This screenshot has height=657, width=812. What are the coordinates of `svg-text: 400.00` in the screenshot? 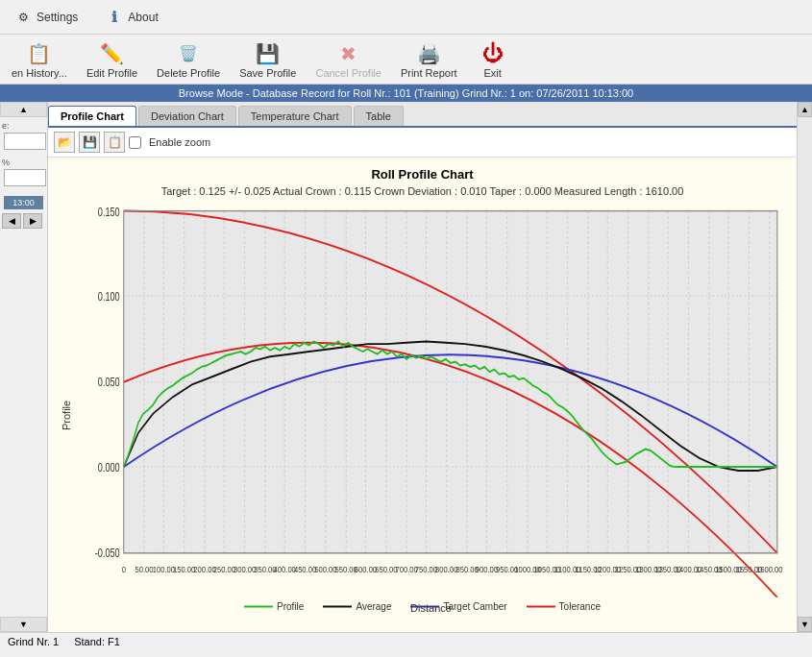 It's located at (284, 569).